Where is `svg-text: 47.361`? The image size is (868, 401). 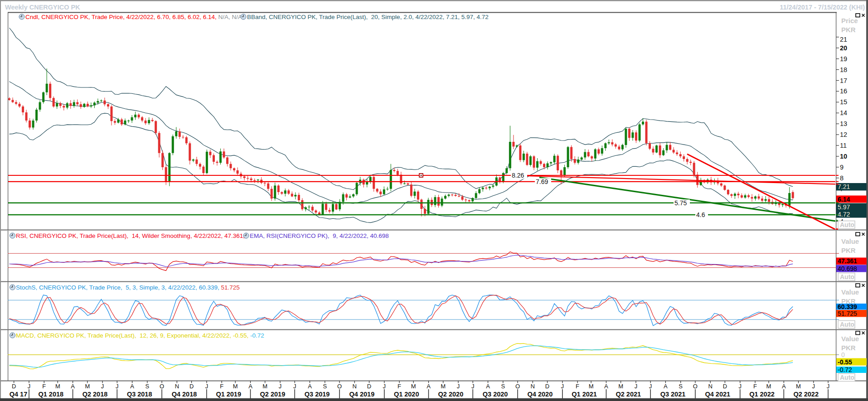 svg-text: 47.361 is located at coordinates (848, 261).